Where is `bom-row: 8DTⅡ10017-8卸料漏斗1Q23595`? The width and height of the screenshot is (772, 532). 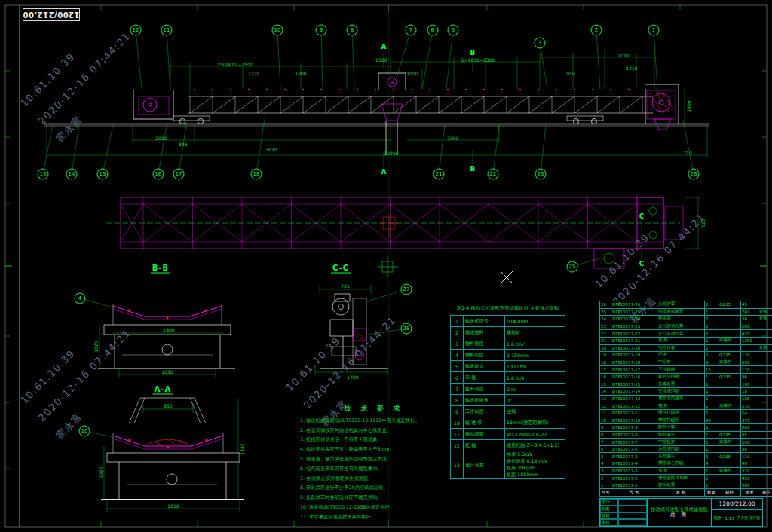
bom-row: 8DTⅡ10017-8卸料漏斗1Q23595 is located at coordinates (686, 435).